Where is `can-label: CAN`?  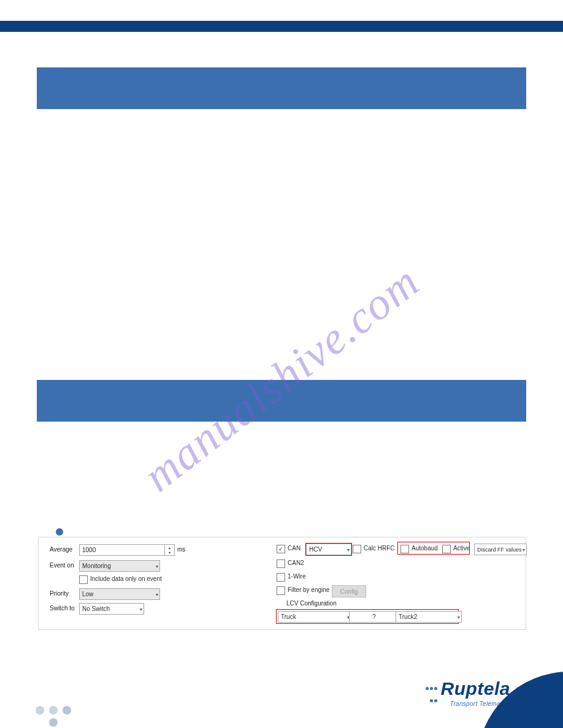
can-label: CAN is located at coordinates (294, 548).